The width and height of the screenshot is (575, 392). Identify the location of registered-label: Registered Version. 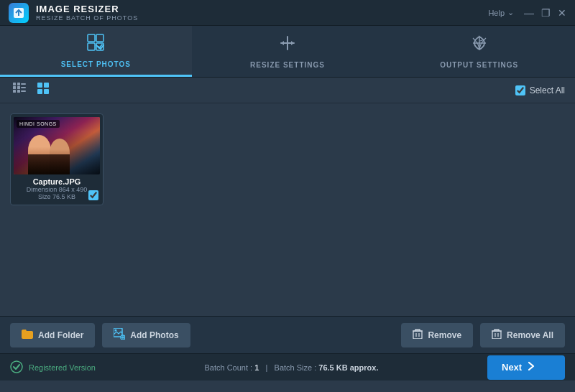
(62, 368).